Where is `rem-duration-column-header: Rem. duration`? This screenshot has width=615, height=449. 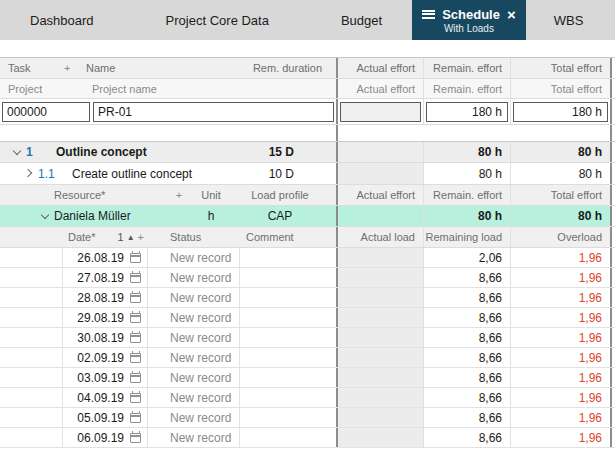 rem-duration-column-header: Rem. duration is located at coordinates (284, 68).